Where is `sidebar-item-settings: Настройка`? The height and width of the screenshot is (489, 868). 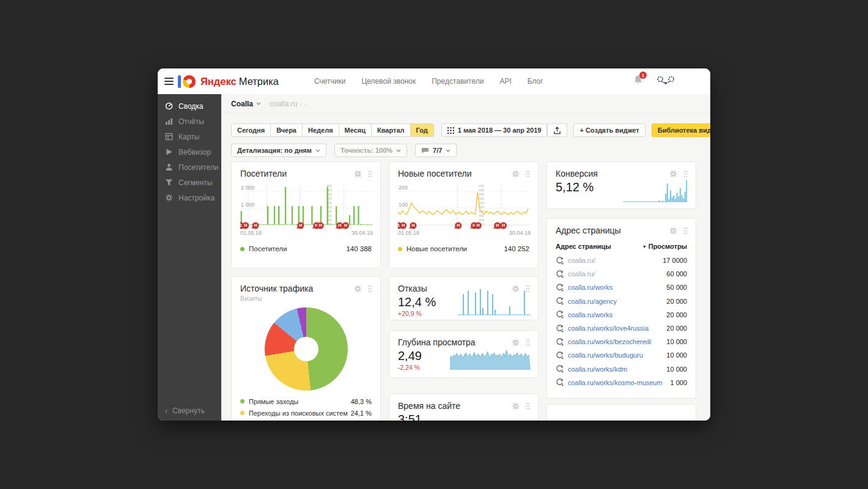 sidebar-item-settings: Настройка is located at coordinates (189, 198).